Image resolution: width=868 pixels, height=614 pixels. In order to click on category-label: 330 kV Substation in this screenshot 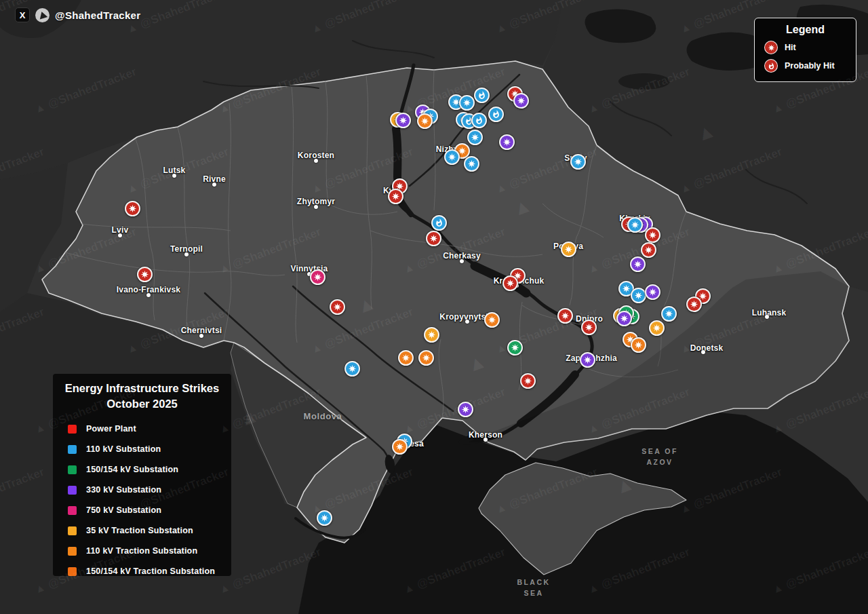, I will do `click(123, 490)`.